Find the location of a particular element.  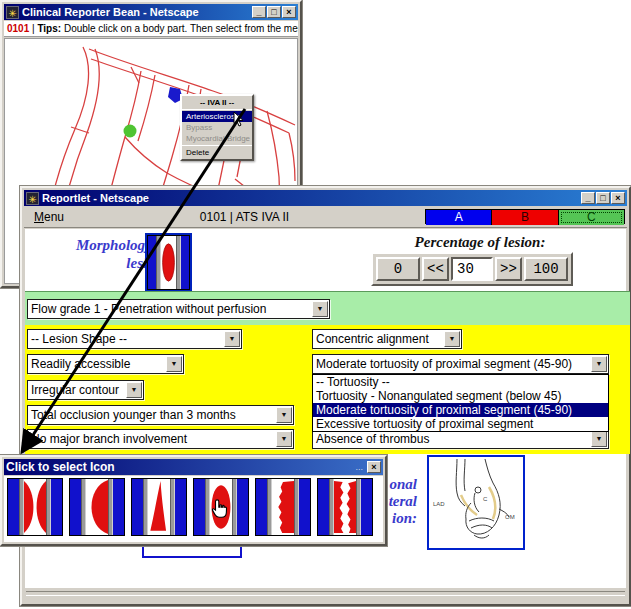

percentage-controls: 0 << >> 100 is located at coordinates (472, 269).